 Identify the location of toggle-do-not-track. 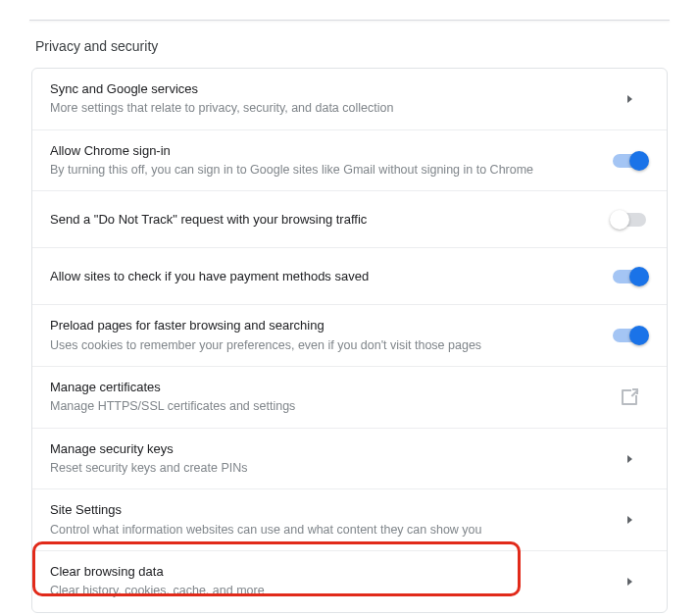
(629, 220).